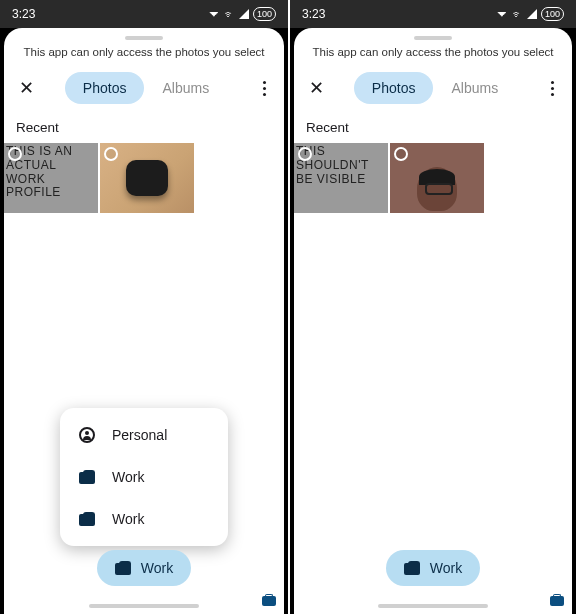 The height and width of the screenshot is (614, 576). I want to click on photo-grid: THIS SHOULDN'T BE VISIBLE, so click(433, 178).